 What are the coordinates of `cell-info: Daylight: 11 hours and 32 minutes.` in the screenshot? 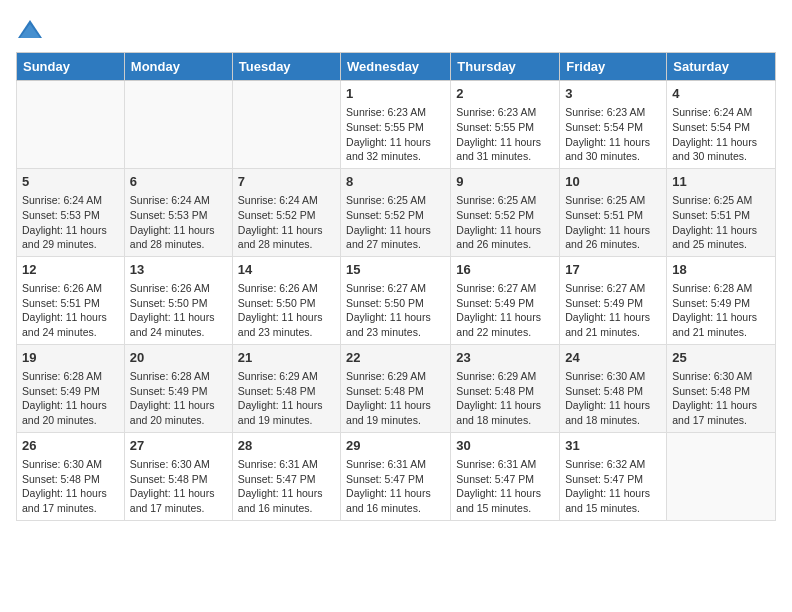 It's located at (396, 150).